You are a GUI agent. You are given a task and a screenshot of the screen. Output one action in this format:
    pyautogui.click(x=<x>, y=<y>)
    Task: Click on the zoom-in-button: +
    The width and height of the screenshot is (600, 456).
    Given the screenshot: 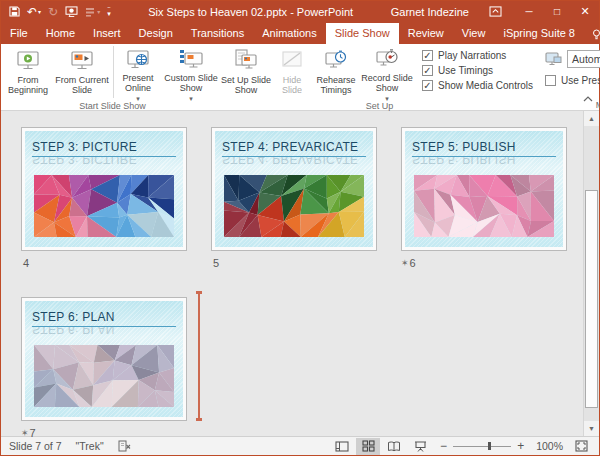 What is the action you would take?
    pyautogui.click(x=520, y=446)
    